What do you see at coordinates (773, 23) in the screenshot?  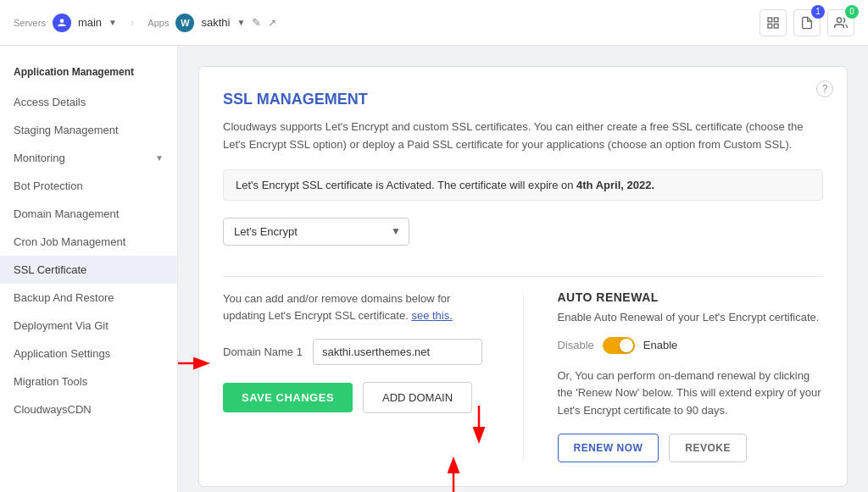 I see `layout-icon-btn` at bounding box center [773, 23].